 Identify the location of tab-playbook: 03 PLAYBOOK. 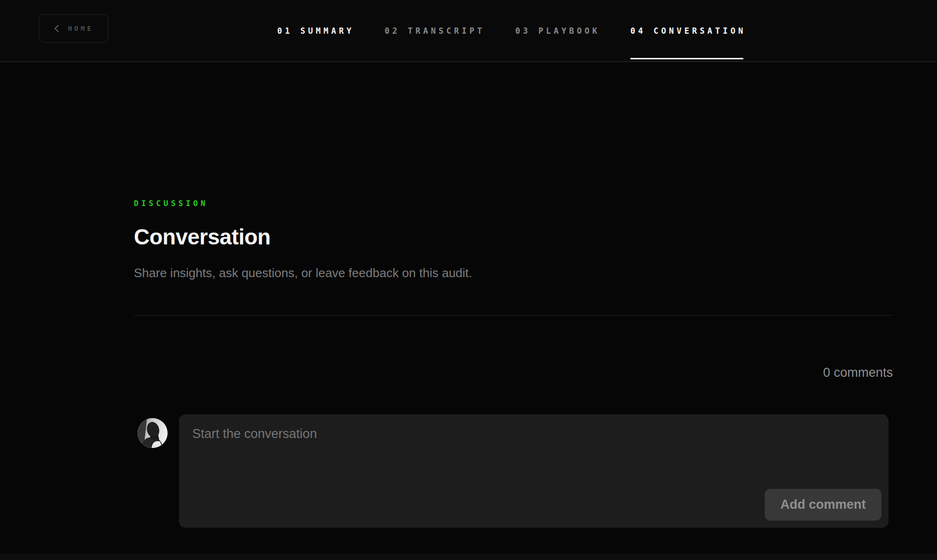
(557, 30).